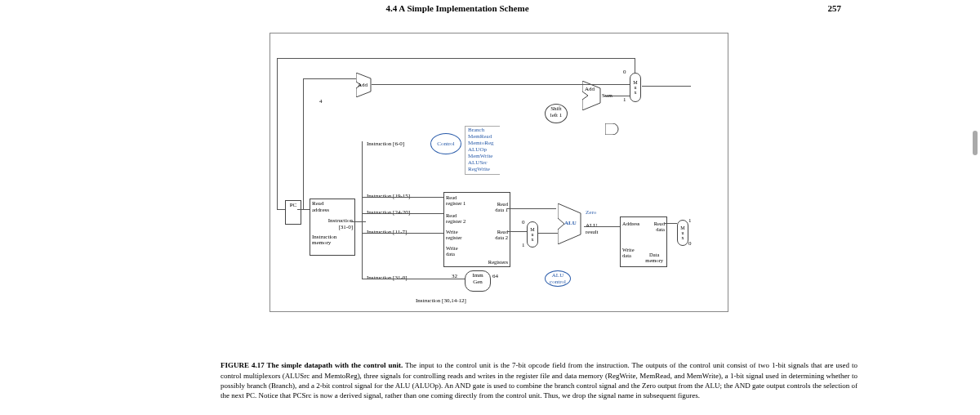  Describe the element at coordinates (532, 234) in the screenshot. I see `mux-alusrc: M u x` at that location.